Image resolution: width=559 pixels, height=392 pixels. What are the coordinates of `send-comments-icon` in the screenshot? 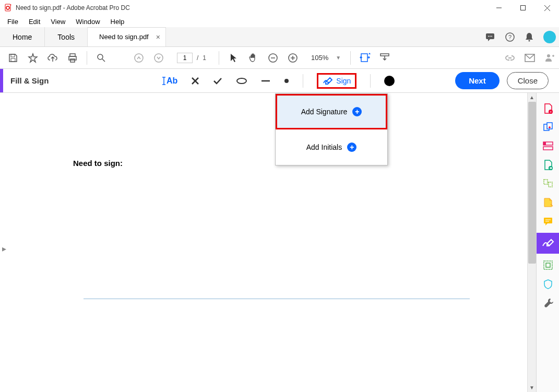 It's located at (548, 203).